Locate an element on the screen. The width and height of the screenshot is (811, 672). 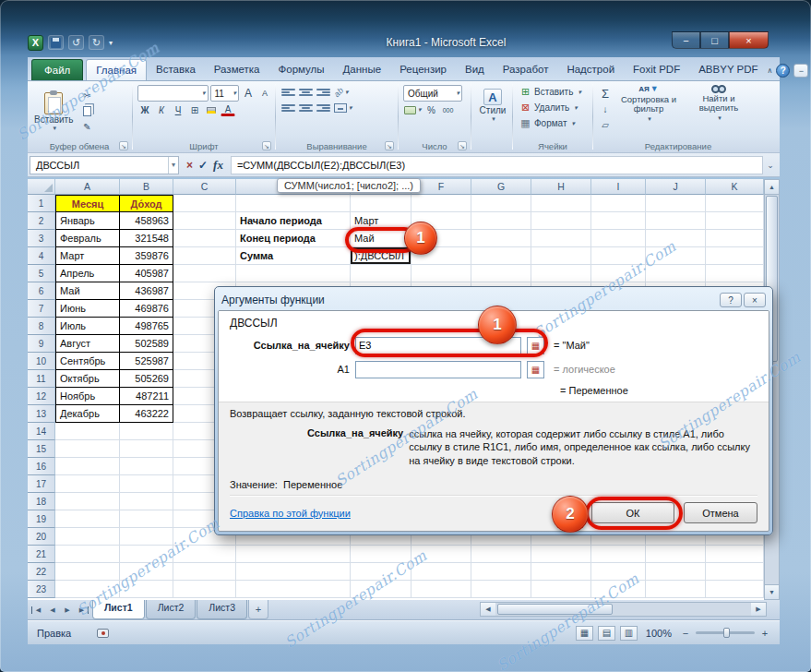
cell-G3 is located at coordinates (502, 238).